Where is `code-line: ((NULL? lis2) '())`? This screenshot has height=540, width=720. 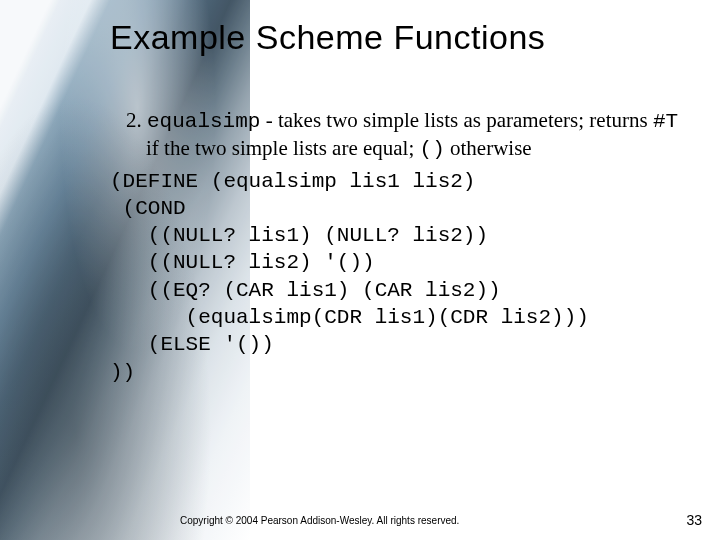 code-line: ((NULL? lis2) '()) is located at coordinates (242, 262).